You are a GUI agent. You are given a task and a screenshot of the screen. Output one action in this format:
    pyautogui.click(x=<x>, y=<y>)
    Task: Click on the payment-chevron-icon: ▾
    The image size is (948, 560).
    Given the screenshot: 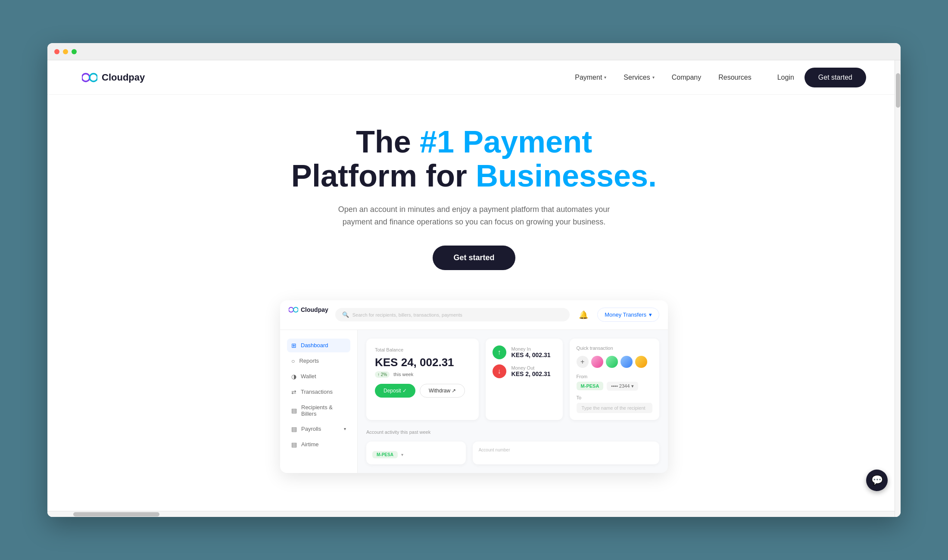 What is the action you would take?
    pyautogui.click(x=605, y=78)
    